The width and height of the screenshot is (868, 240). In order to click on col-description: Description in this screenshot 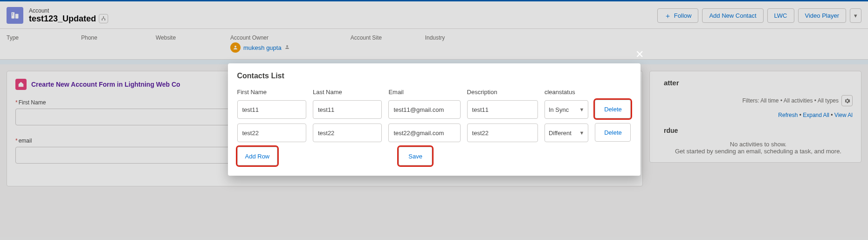, I will do `click(503, 92)`.